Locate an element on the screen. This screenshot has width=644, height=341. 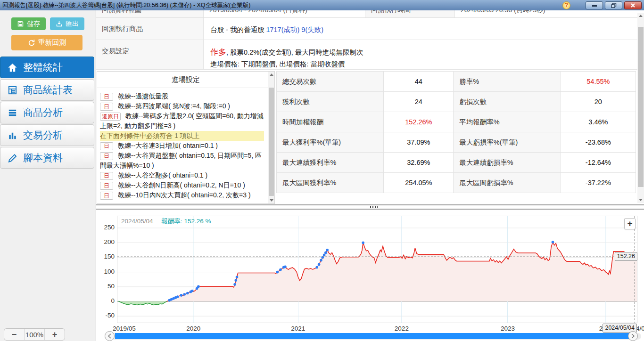
help-icon: ? is located at coordinates (567, 6).